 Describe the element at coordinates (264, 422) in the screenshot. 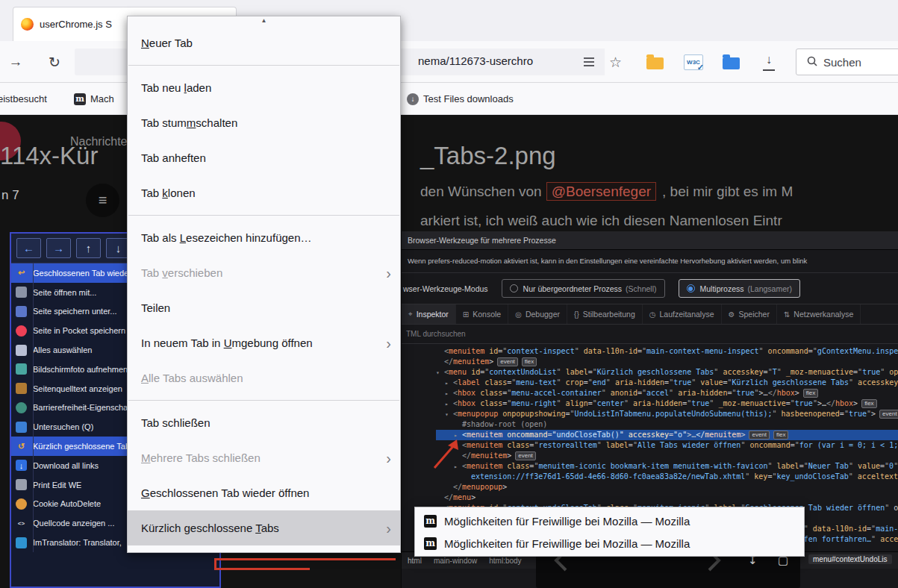

I see `menu-item: Tab schließen` at that location.